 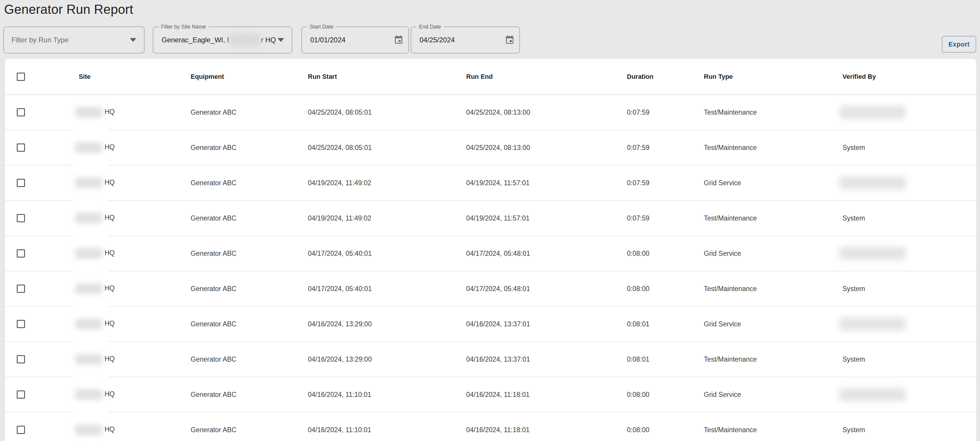 What do you see at coordinates (340, 360) in the screenshot?
I see `cell-run-start: 04/16/2024, 13:29:00` at bounding box center [340, 360].